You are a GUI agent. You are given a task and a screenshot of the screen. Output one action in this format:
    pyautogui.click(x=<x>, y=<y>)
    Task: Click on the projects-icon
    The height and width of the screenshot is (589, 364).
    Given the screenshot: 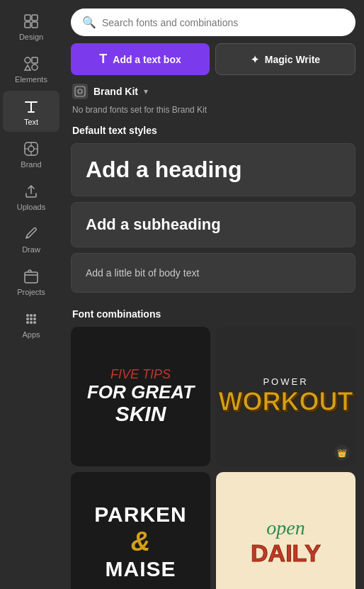 What is the action you would take?
    pyautogui.click(x=31, y=276)
    